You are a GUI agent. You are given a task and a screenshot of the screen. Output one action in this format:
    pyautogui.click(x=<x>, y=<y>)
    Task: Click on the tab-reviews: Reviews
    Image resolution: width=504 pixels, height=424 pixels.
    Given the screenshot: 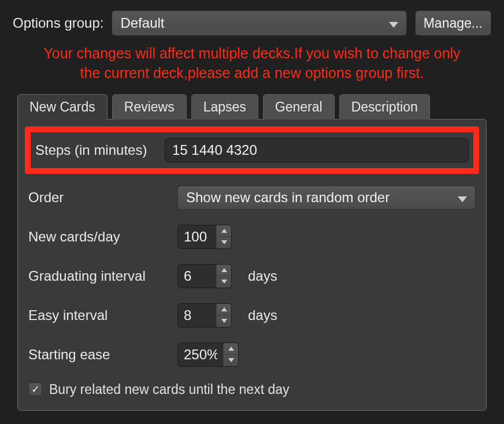 What is the action you would take?
    pyautogui.click(x=149, y=107)
    